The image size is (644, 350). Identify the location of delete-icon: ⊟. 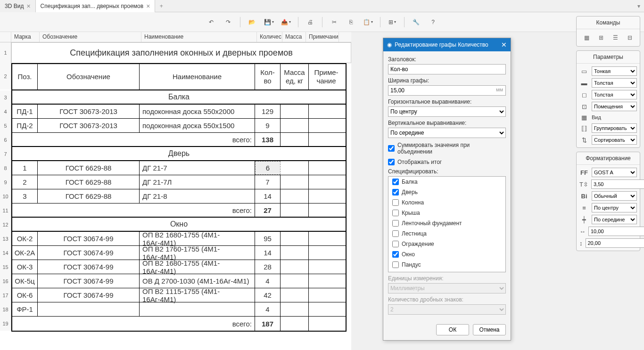
(630, 38).